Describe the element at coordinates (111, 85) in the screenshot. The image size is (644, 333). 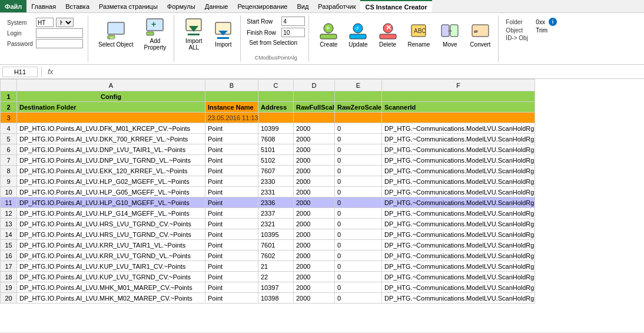
I see `col-header-a: A` at that location.